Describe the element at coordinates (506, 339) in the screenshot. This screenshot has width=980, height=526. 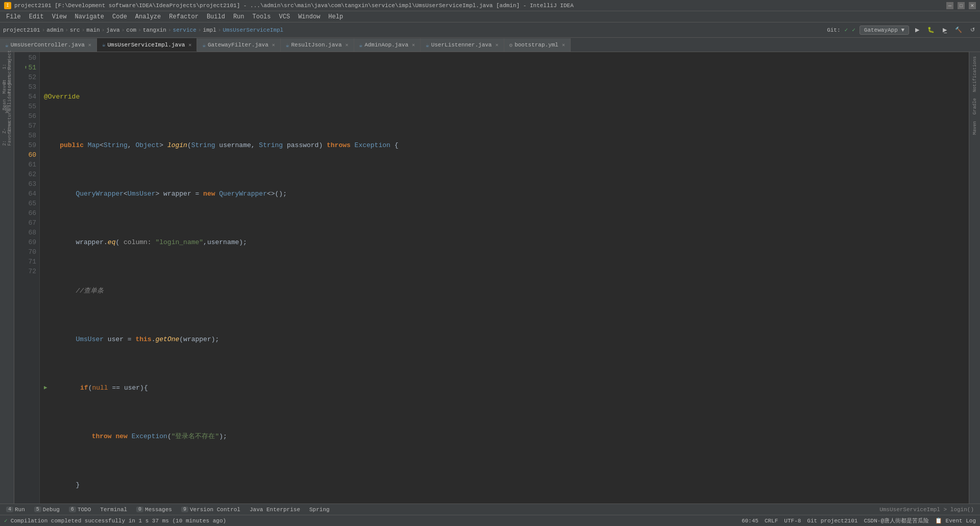
I see `code-line-55: UmsUser user = this . getOne (wrapper);` at that location.